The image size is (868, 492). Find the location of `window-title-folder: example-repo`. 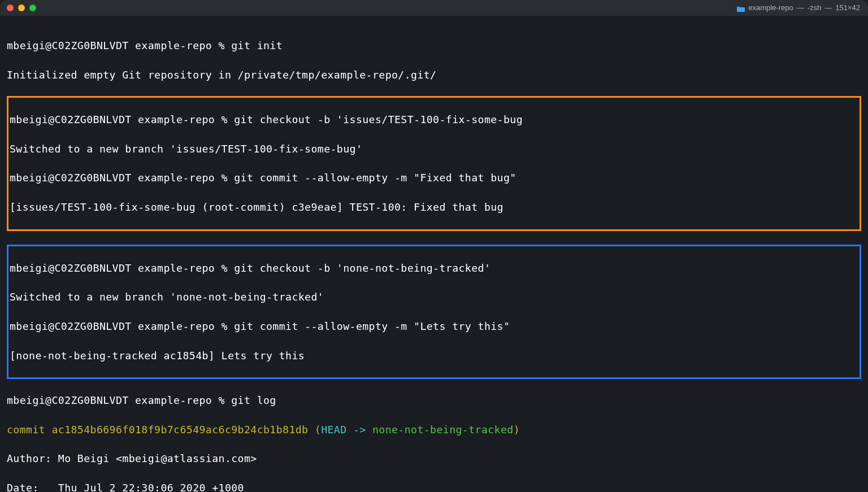

window-title-folder: example-repo is located at coordinates (771, 8).